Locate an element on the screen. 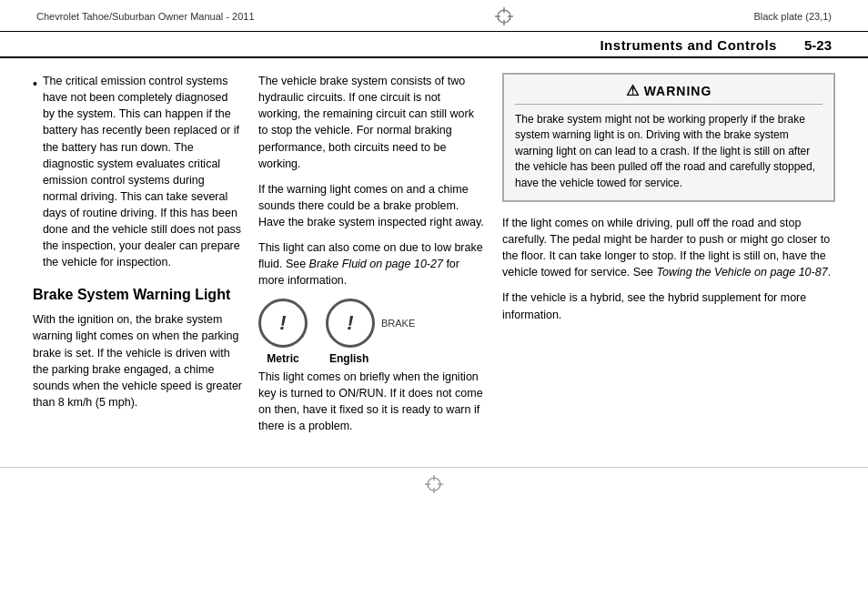 This screenshot has width=868, height=608. brake-text-label: BRAKE is located at coordinates (399, 323).